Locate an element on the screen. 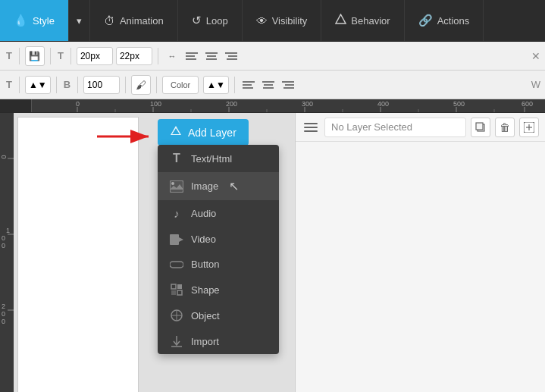 Image resolution: width=545 pixels, height=392 pixels. layer-extra-btn is located at coordinates (529, 127).